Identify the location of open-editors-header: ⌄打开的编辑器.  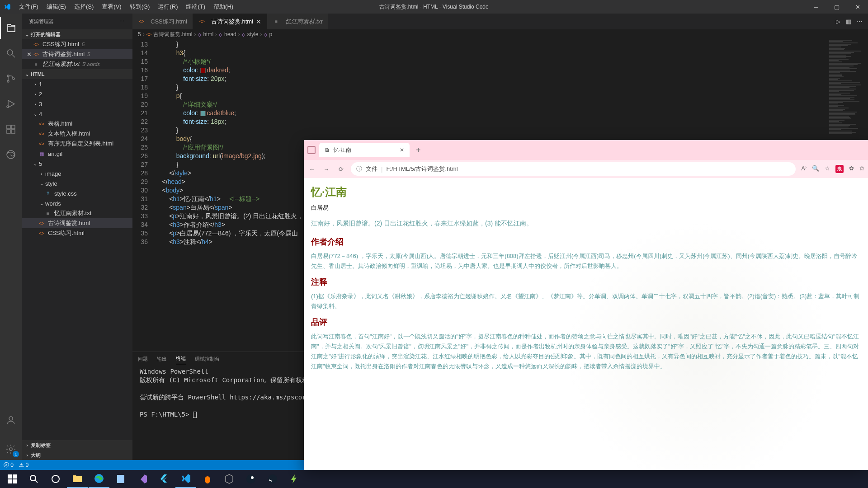
(77, 34).